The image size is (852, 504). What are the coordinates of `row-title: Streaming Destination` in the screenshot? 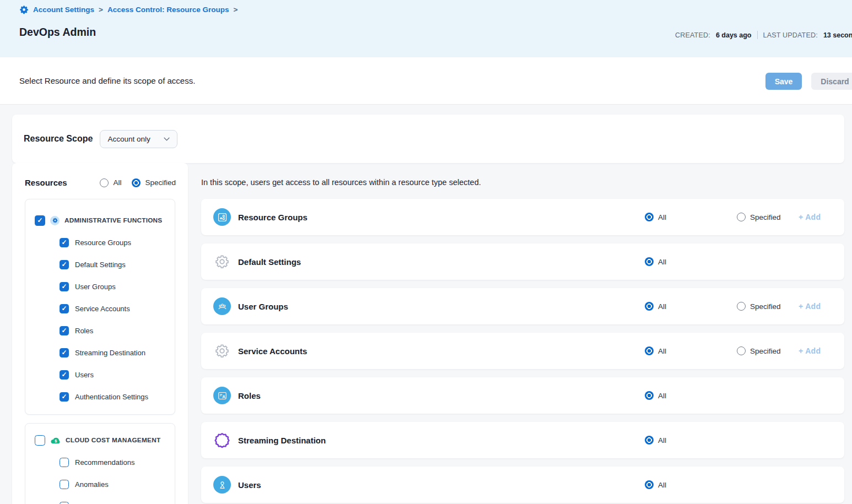 It's located at (282, 441).